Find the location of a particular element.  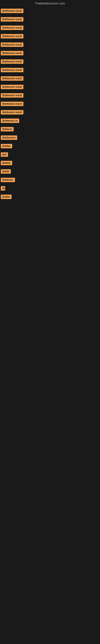

bottleneck-result-label: Bo is located at coordinates (3, 188).